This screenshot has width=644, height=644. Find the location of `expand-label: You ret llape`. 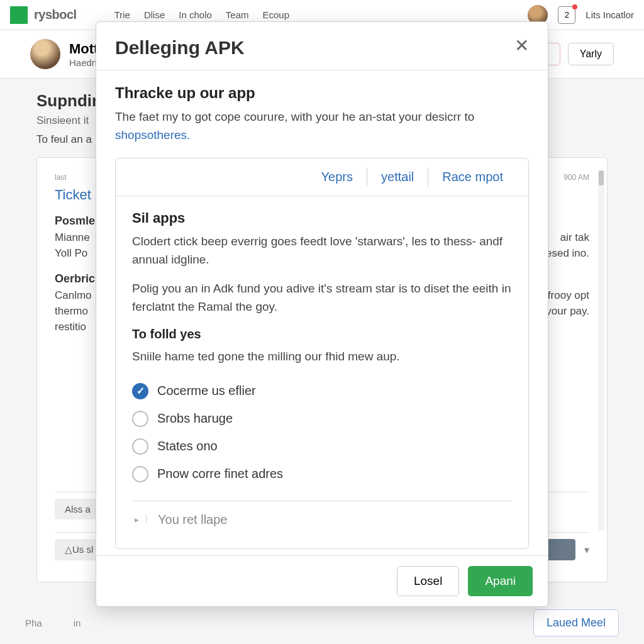

expand-label: You ret llape is located at coordinates (192, 519).